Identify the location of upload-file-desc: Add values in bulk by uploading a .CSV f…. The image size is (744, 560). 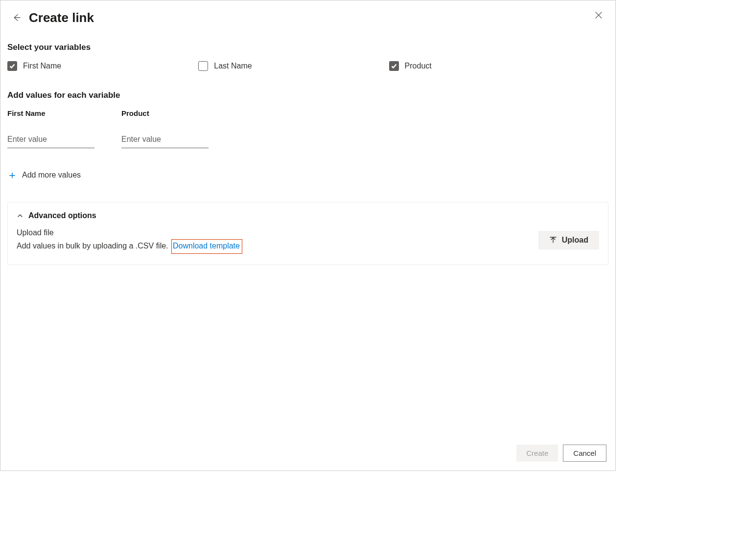
(93, 246).